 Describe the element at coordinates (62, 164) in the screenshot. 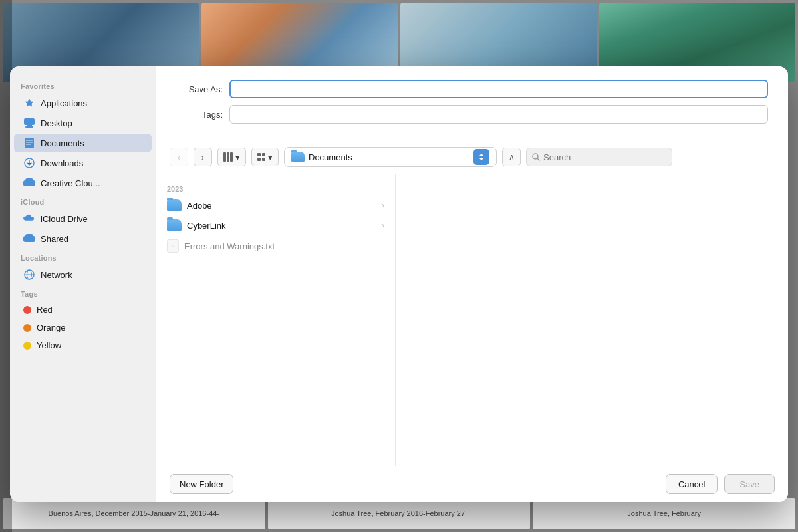

I see `downloads-label: Downloads` at that location.